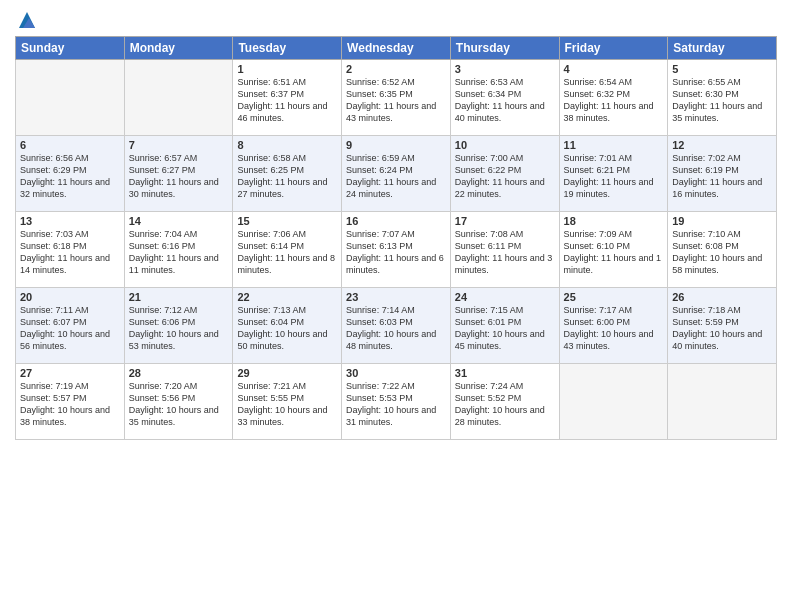 The image size is (792, 612). Describe the element at coordinates (287, 297) in the screenshot. I see `day-number: 22` at that location.